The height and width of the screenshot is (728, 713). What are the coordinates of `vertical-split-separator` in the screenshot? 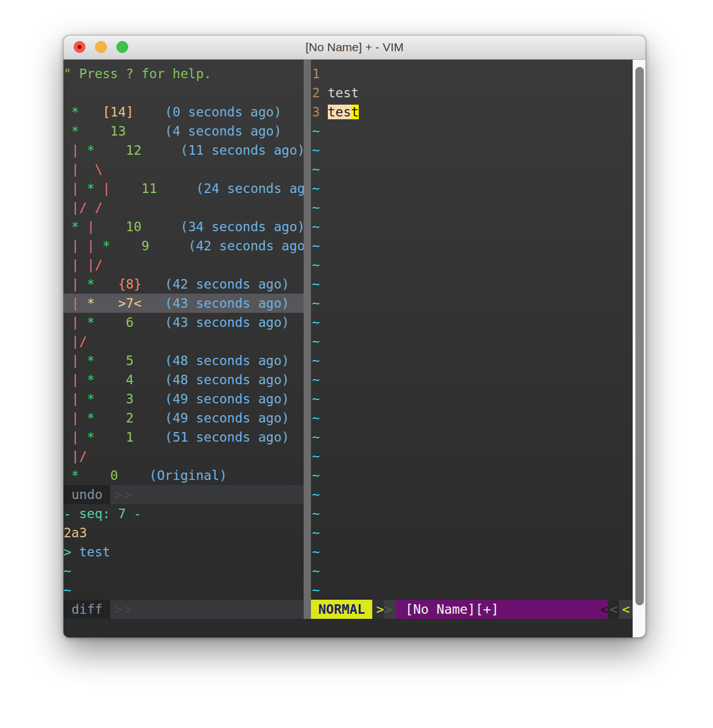 It's located at (307, 339).